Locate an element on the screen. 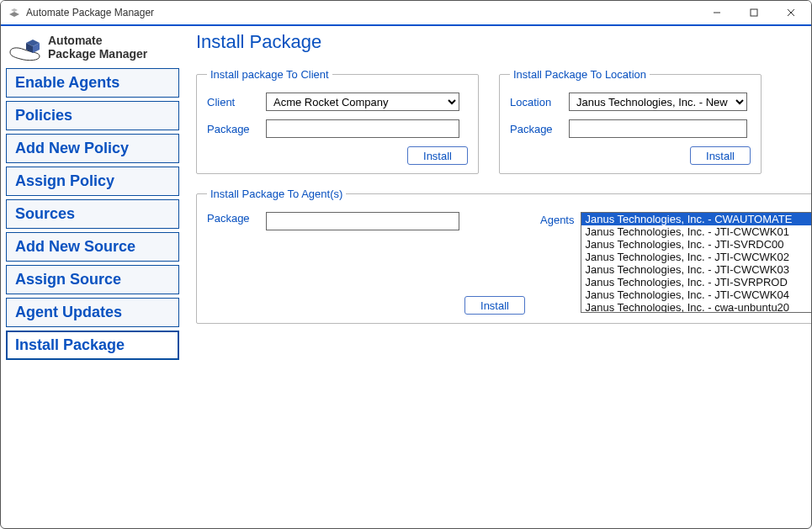 Image resolution: width=812 pixels, height=529 pixels. group-install-location: Install Package To Location Location Jan… is located at coordinates (630, 121).